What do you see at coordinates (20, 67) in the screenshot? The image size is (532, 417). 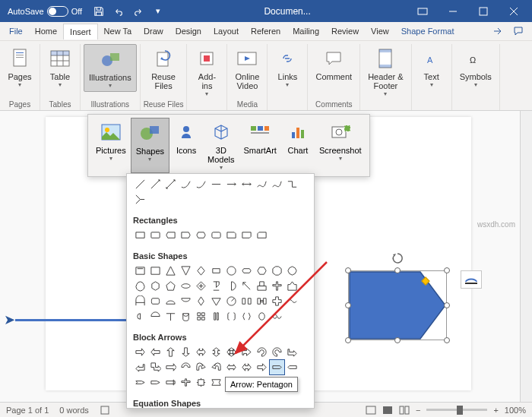 I see `pages-button: Pages▾` at bounding box center [20, 67].